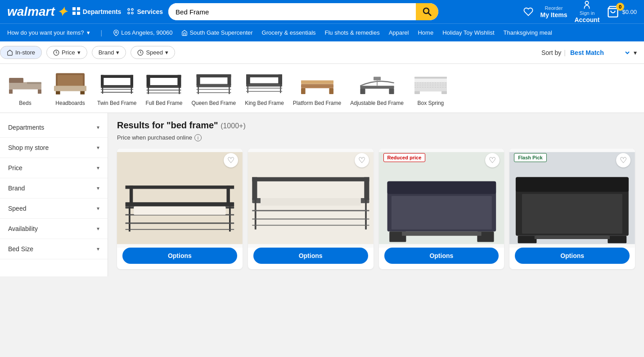 This screenshot has height=357, width=644. What do you see at coordinates (431, 104) in the screenshot?
I see `category-boxspring-label: Box Spring` at bounding box center [431, 104].